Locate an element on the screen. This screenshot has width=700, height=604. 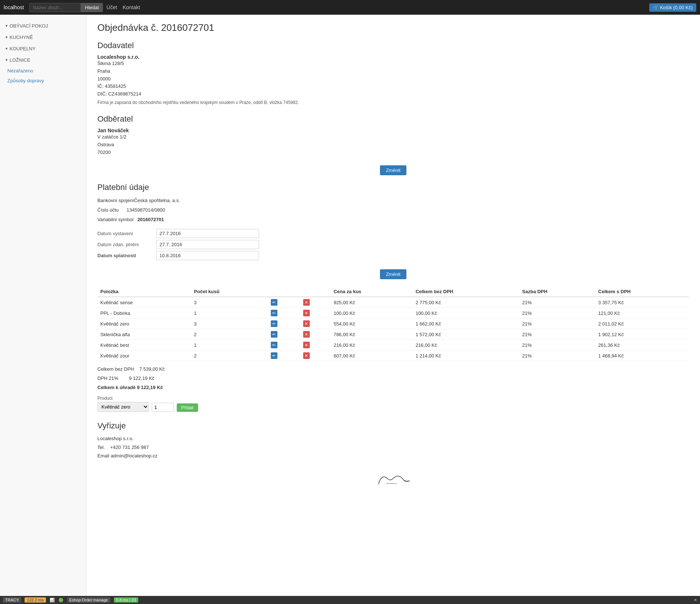
row-name: Květináč zero is located at coordinates (144, 324).